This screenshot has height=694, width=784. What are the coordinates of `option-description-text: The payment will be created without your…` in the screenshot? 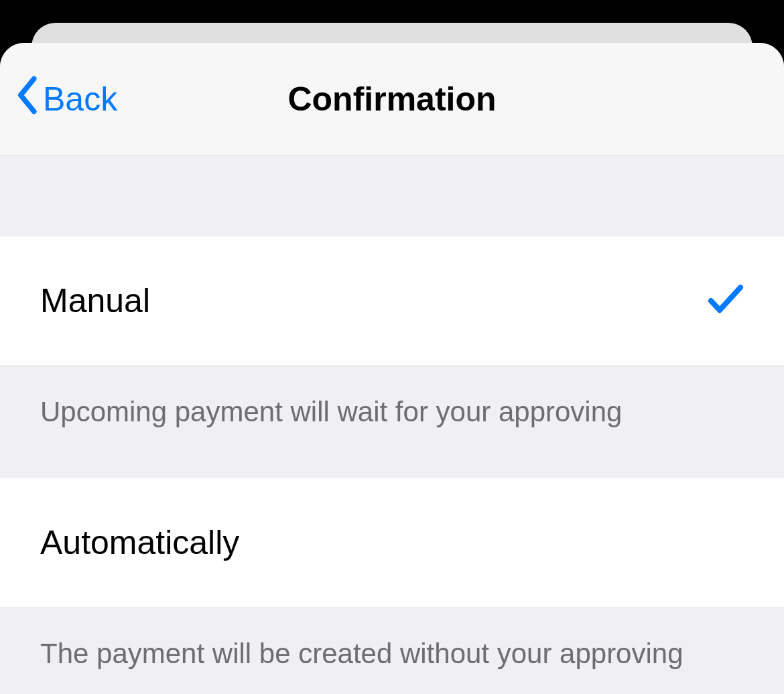 It's located at (362, 654).